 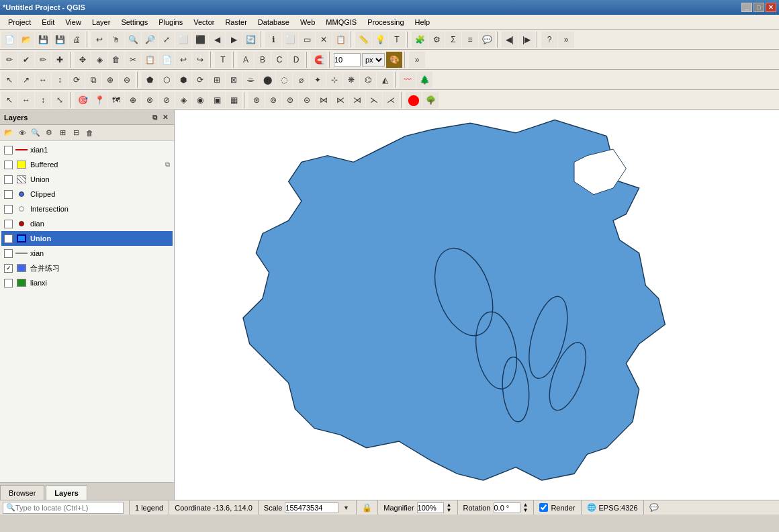 I want to click on label-btn: T, so click(x=223, y=60).